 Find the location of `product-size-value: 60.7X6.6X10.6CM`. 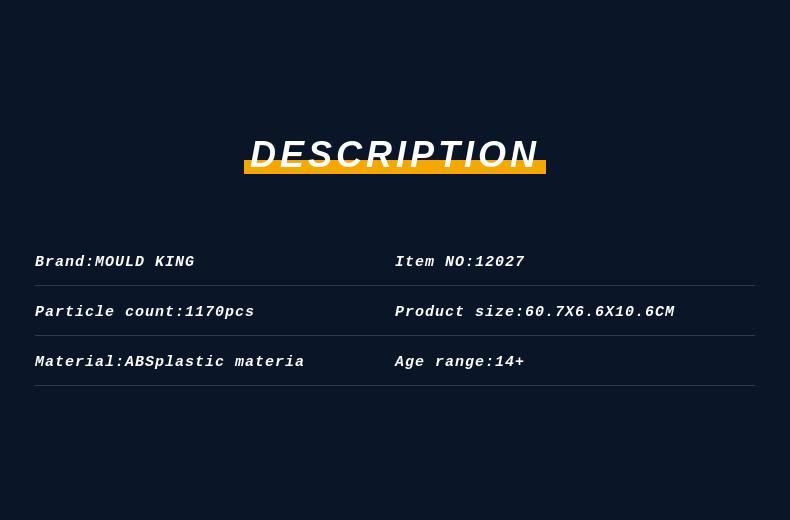

product-size-value: 60.7X6.6X10.6CM is located at coordinates (600, 312).